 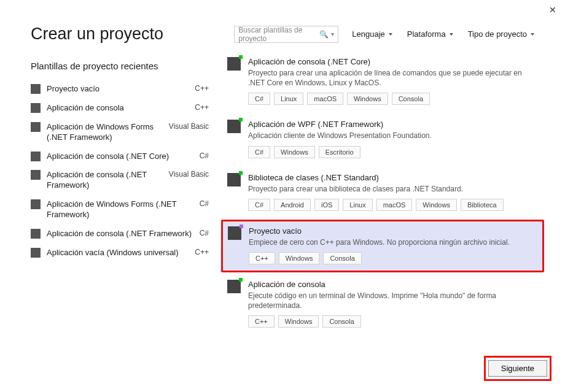 What do you see at coordinates (393, 242) in the screenshot?
I see `template-desc: Empiece de cero con C++ para Windows. No…` at bounding box center [393, 242].